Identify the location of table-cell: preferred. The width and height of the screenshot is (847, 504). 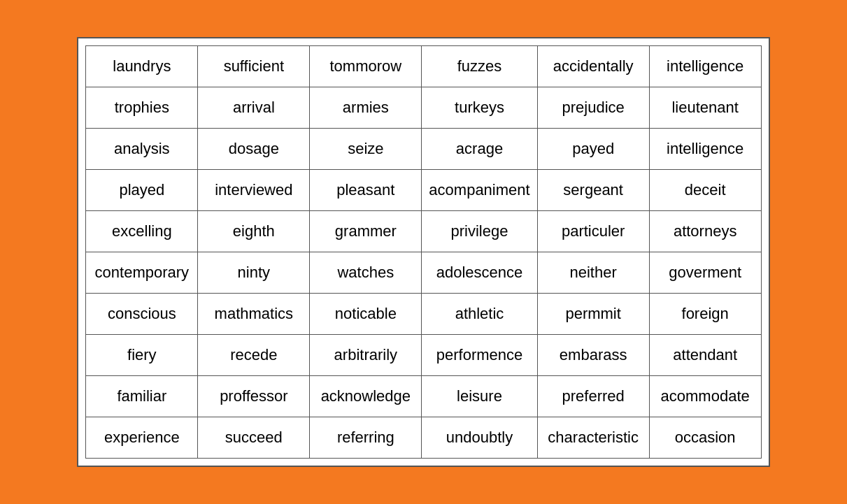
(593, 397).